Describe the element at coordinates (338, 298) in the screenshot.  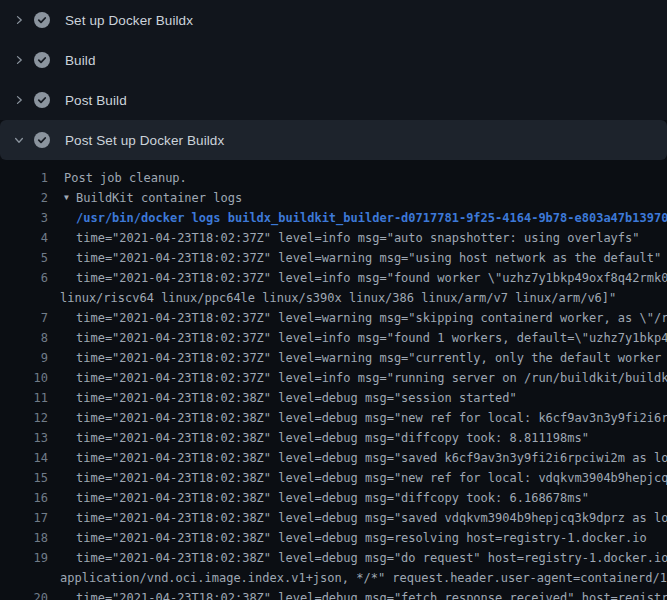
I see `log-text: linux/riscv64 linux/ppc64le linux/s390x …` at that location.